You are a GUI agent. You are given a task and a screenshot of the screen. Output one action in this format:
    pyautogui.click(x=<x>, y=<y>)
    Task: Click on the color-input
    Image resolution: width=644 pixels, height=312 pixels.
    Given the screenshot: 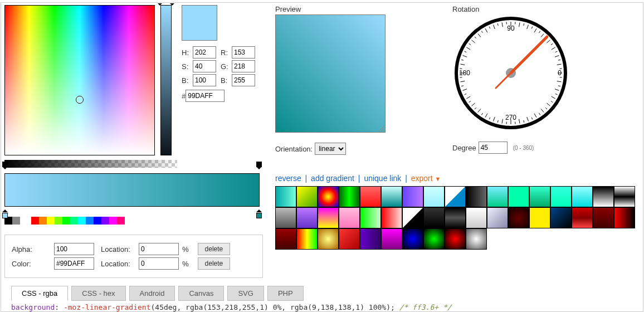 What is the action you would take?
    pyautogui.click(x=74, y=264)
    